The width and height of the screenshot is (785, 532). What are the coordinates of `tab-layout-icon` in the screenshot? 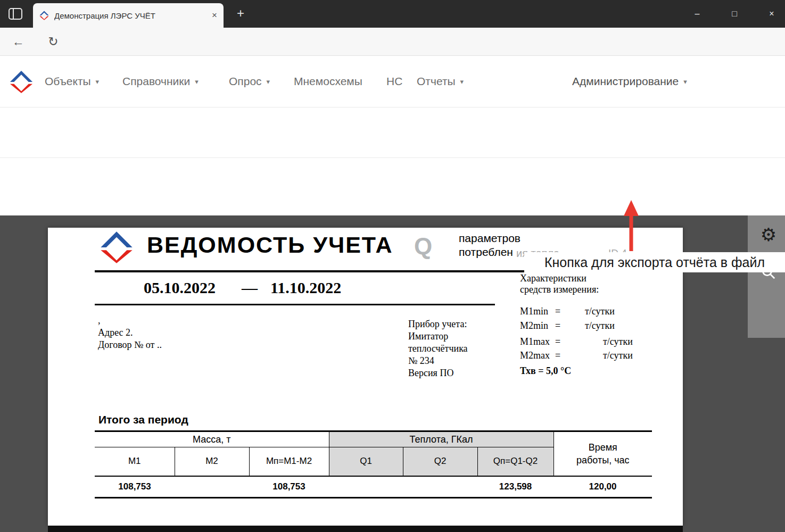 It's located at (15, 14).